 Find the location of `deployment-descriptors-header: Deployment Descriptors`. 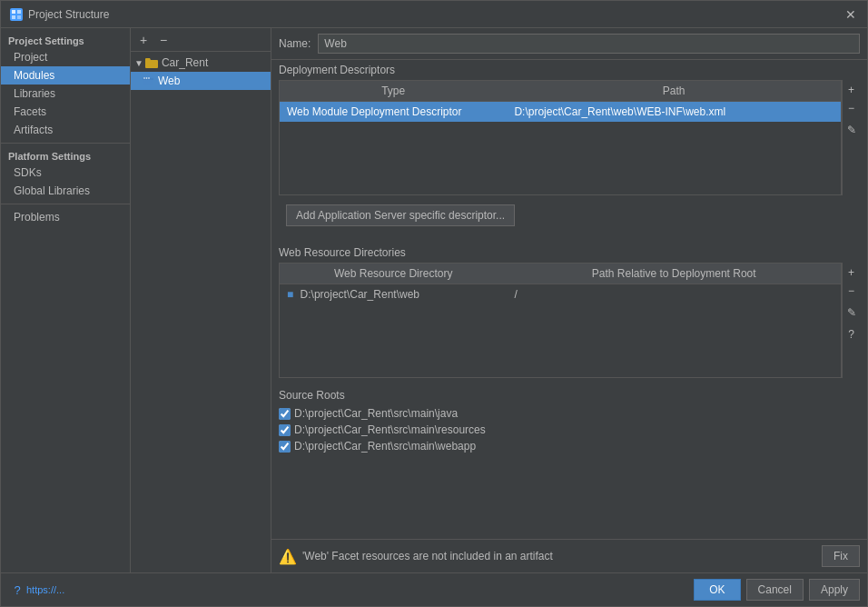

deployment-descriptors-header: Deployment Descriptors is located at coordinates (569, 70).